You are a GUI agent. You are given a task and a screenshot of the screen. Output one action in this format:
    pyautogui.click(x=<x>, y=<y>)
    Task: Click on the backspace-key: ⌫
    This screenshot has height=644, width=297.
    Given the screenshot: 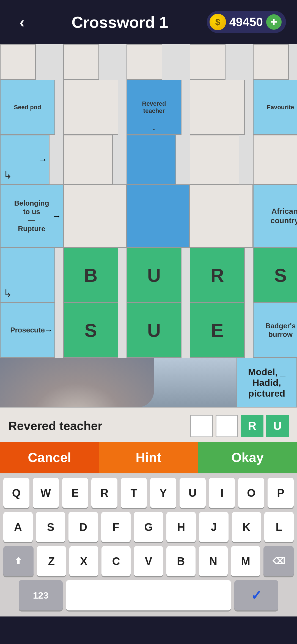 What is the action you would take?
    pyautogui.click(x=279, y=561)
    